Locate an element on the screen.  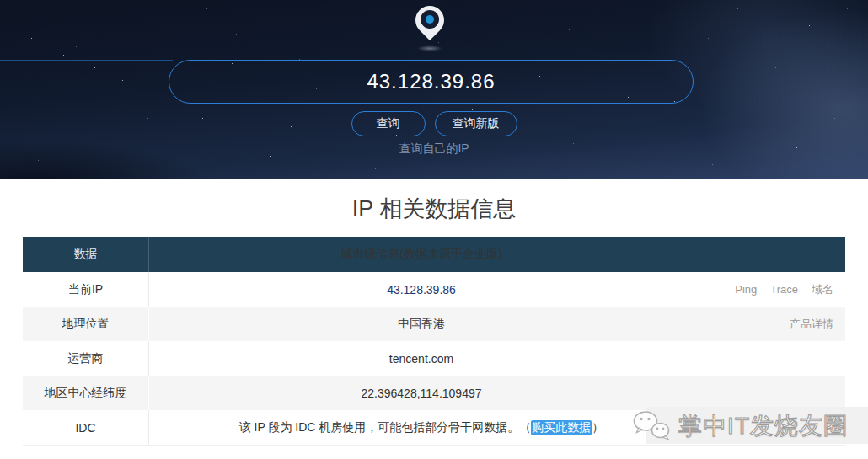
row-label-carrier: 运营商 is located at coordinates (86, 359).